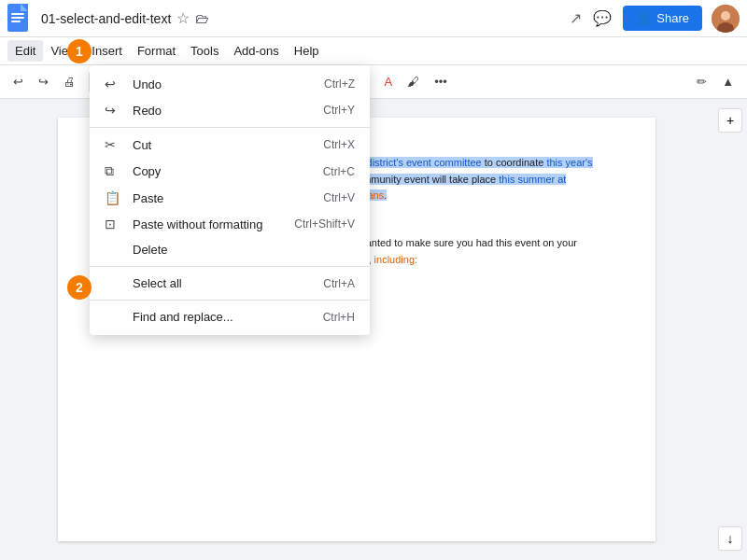  I want to click on menu-item-undo: ↩ Undo Ctrl+Z, so click(230, 84).